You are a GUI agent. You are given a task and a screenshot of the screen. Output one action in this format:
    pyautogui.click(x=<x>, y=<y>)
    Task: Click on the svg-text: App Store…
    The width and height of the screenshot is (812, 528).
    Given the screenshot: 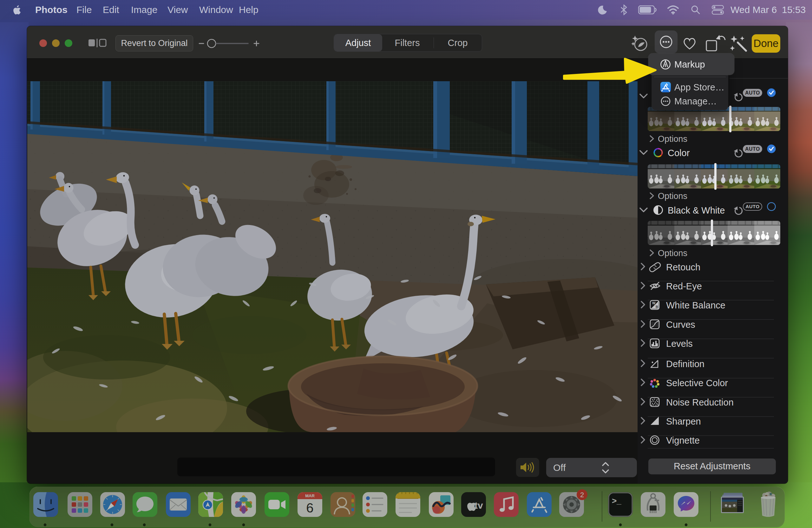 What is the action you would take?
    pyautogui.click(x=699, y=87)
    